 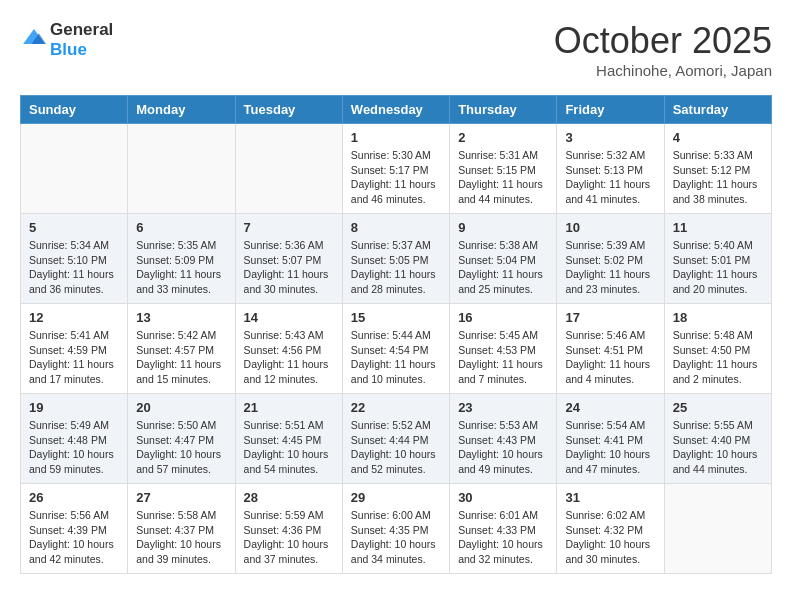 What do you see at coordinates (663, 41) in the screenshot?
I see `month-title: October 2025` at bounding box center [663, 41].